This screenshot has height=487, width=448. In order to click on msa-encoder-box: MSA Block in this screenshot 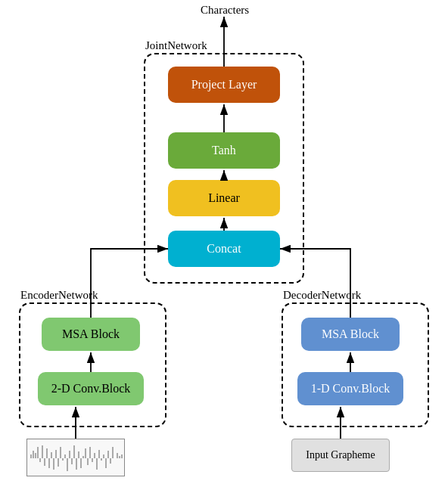, I will do `click(91, 334)`.